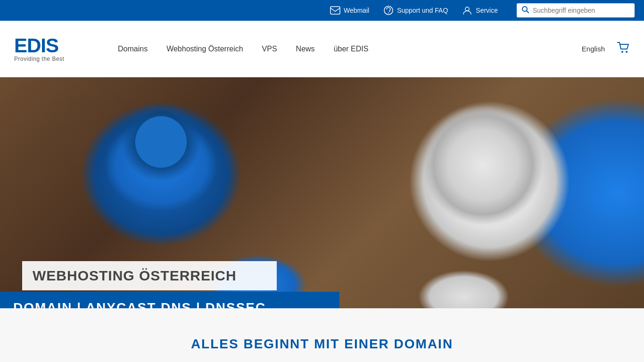 This screenshot has width=644, height=362. Describe the element at coordinates (133, 49) in the screenshot. I see `nav-domains: Domains` at that location.